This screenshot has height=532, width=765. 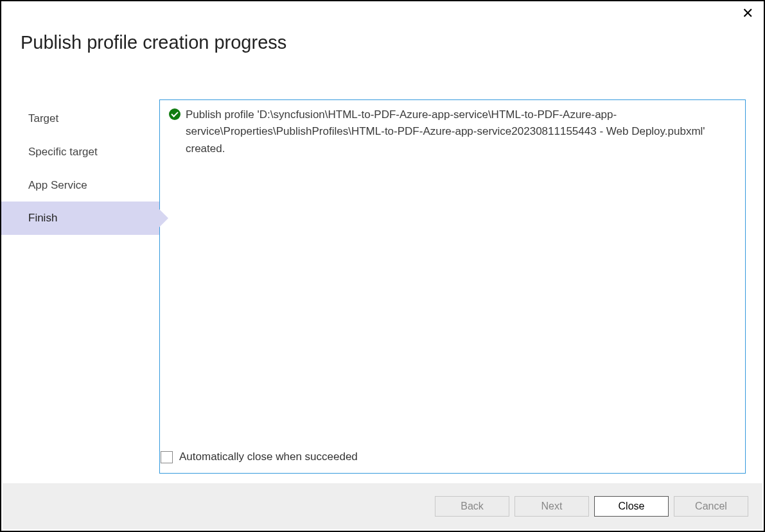 What do you see at coordinates (80, 152) in the screenshot?
I see `step-specific-target: Specific target` at bounding box center [80, 152].